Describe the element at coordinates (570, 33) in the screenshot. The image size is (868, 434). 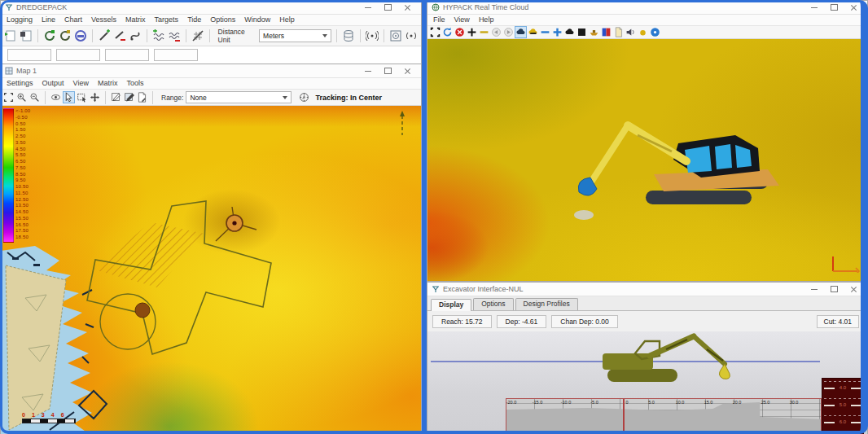
I see `cloud-solid-icon` at that location.